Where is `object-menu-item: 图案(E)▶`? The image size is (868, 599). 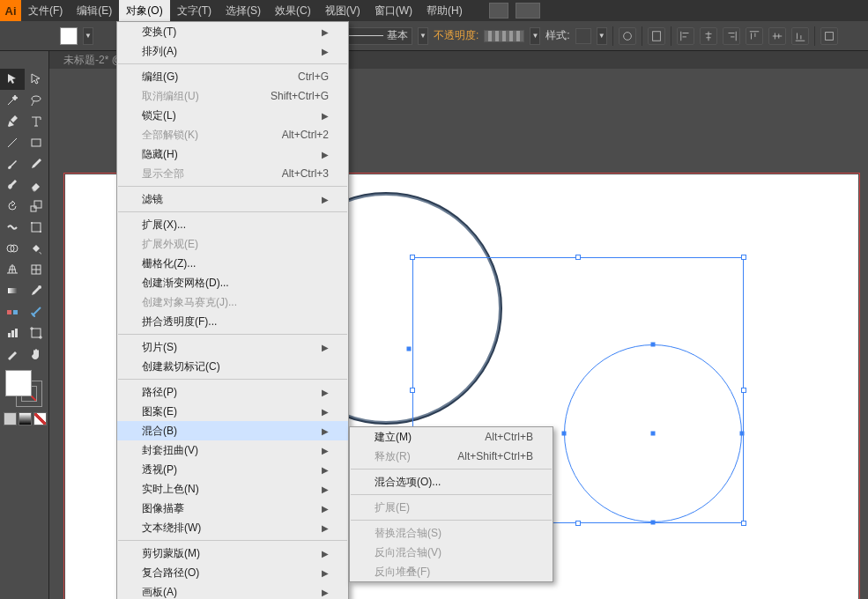
object-menu-item: 图案(E)▶ is located at coordinates (233, 411).